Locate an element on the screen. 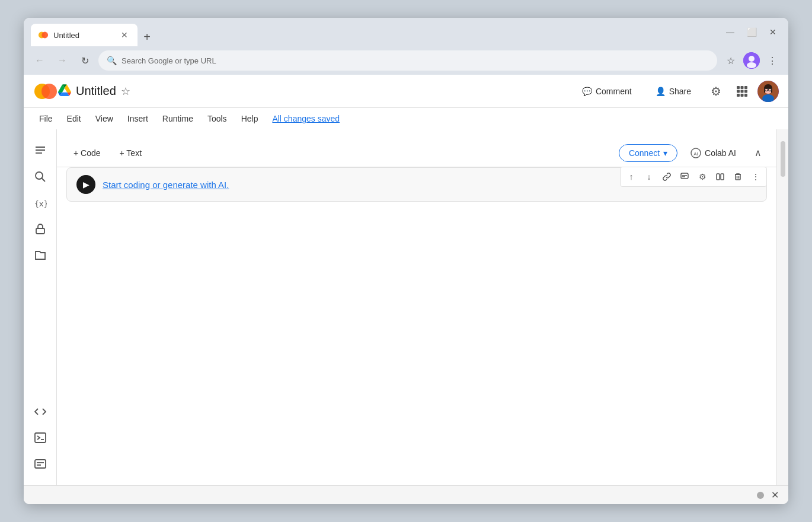  search-icon: 🔍 is located at coordinates (111, 61).